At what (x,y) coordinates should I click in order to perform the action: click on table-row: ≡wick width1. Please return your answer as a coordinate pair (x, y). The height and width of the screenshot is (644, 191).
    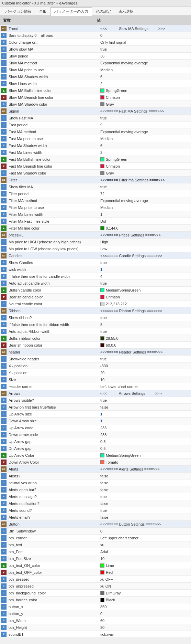
    Looking at the image, I should click on (95, 270).